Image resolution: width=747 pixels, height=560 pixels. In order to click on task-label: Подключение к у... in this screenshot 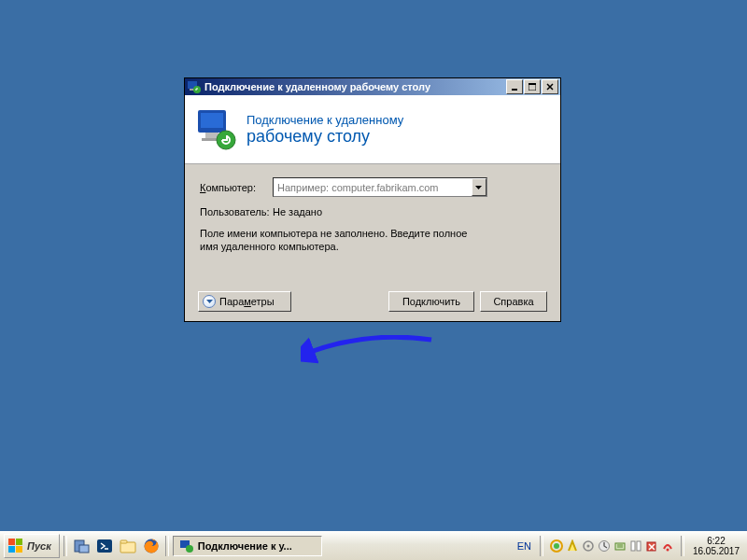, I will do `click(245, 546)`.